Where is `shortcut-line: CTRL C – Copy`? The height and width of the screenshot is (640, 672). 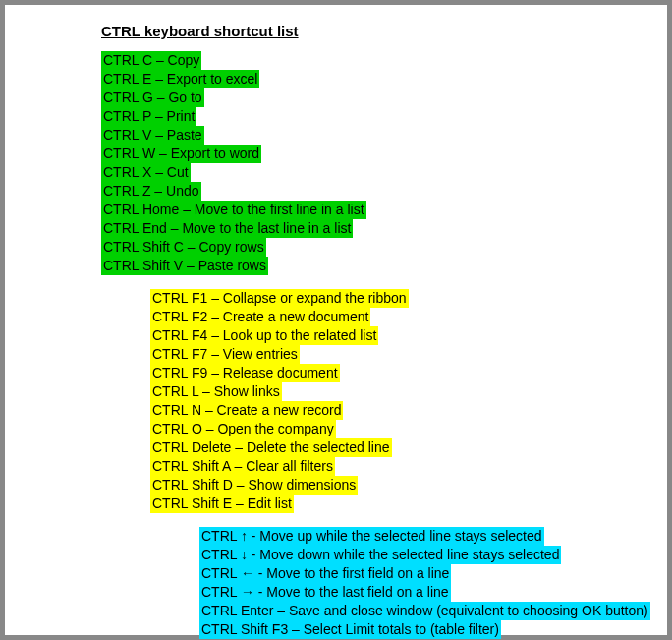
shortcut-line: CTRL C – Copy is located at coordinates (151, 61).